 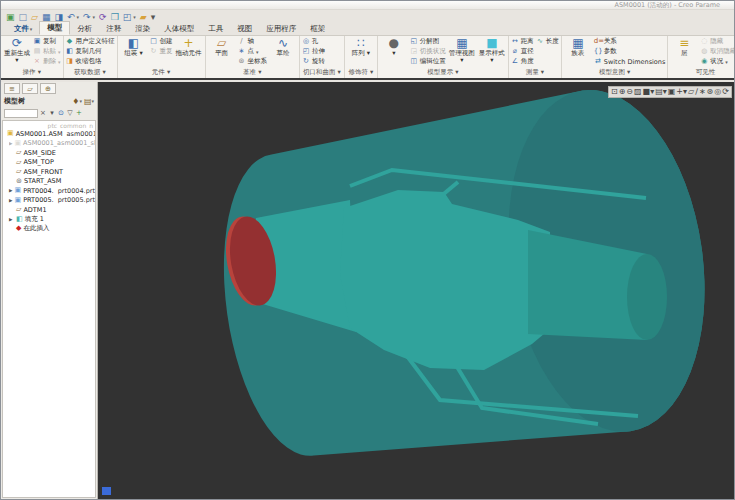 I want to click on axis-button: ∕轴, so click(x=253, y=42).